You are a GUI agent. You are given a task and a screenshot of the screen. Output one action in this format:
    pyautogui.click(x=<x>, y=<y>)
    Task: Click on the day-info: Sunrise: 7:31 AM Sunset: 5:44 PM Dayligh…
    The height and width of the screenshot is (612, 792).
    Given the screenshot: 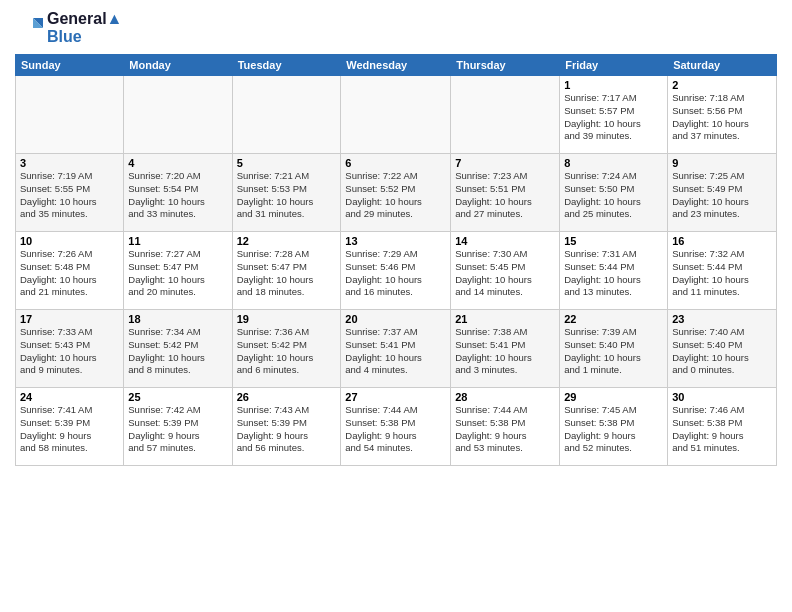 What is the action you would take?
    pyautogui.click(x=614, y=274)
    